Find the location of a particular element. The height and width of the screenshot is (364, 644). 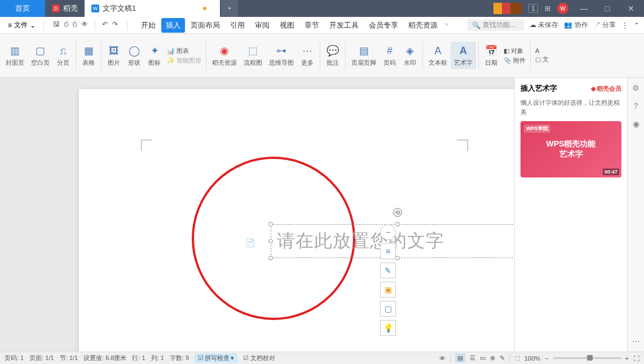

tabs-more-icon: › is located at coordinates (447, 25).